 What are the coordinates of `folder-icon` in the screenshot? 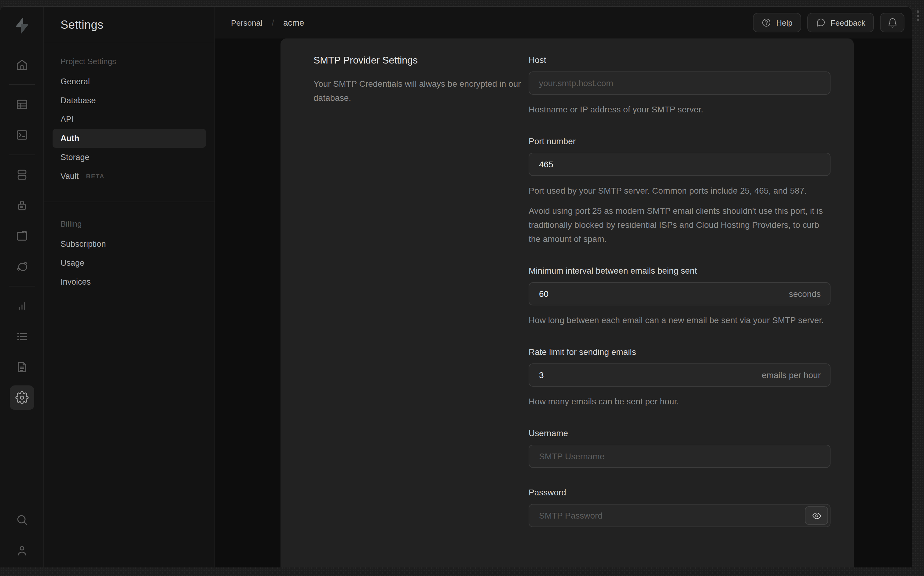 It's located at (22, 236).